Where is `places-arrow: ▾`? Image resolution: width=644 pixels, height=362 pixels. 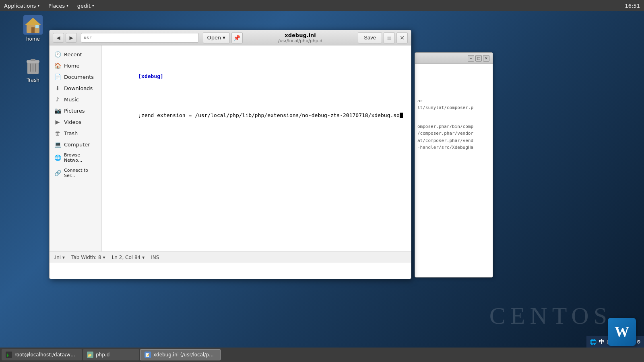 places-arrow: ▾ is located at coordinates (68, 6).